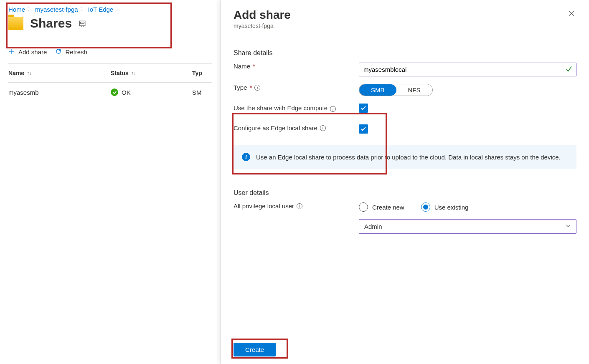 The image size is (589, 364). Describe the element at coordinates (405, 157) in the screenshot. I see `info-banner: i Use an Edge local share to process dat…` at that location.